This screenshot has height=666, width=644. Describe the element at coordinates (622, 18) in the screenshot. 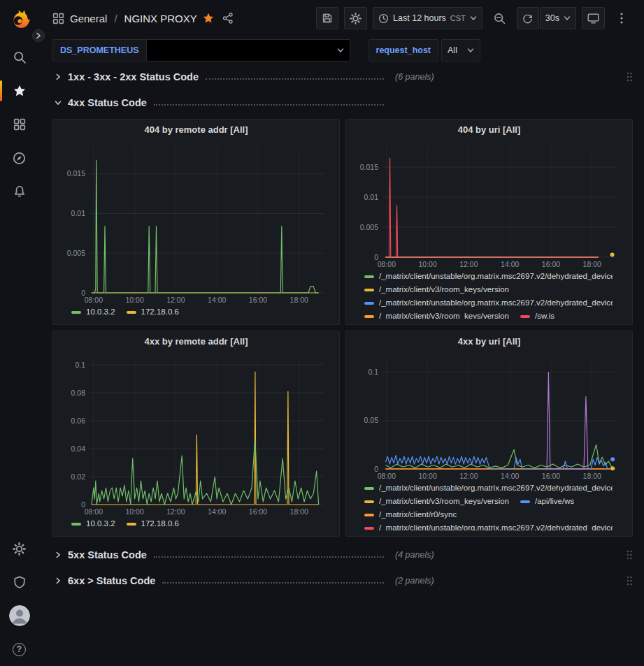

I see `kebab-menu-button` at that location.